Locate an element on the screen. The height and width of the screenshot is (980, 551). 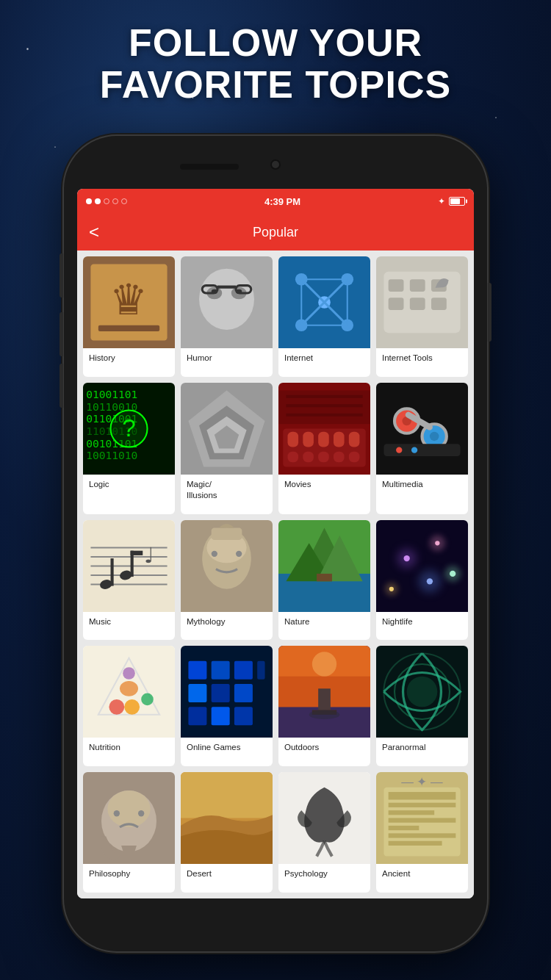
battery-icon is located at coordinates (457, 201).